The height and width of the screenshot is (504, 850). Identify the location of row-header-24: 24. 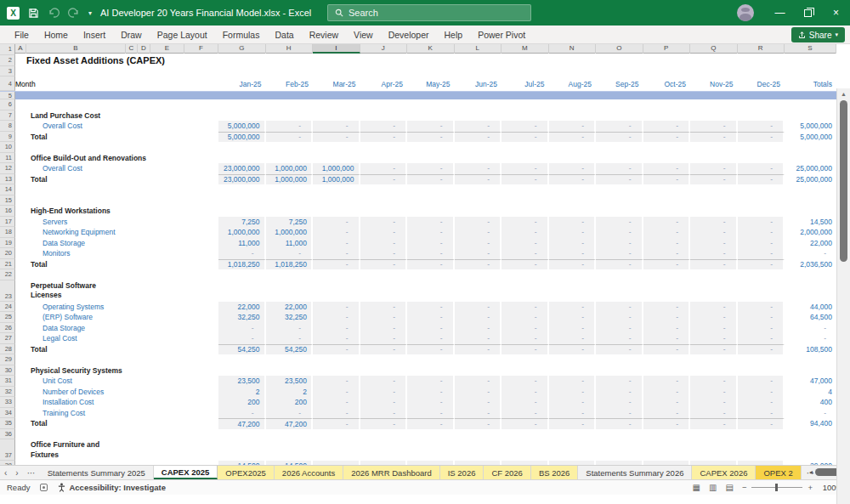
(8, 308).